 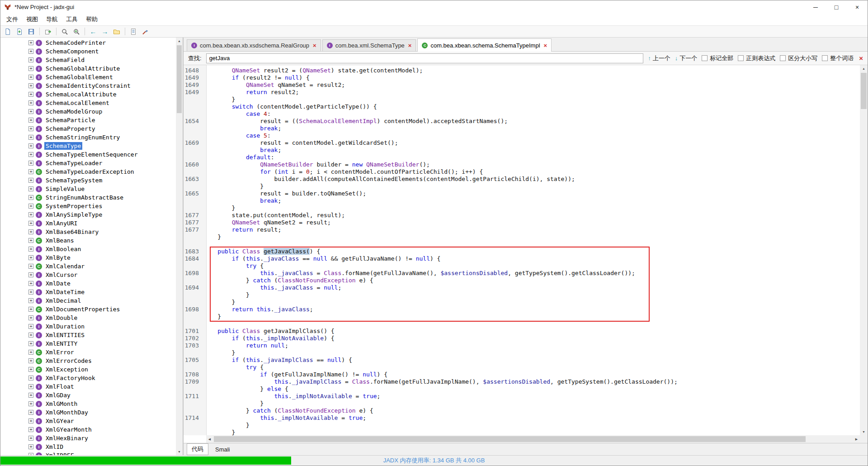 I want to click on add-files-icon, so click(x=19, y=32).